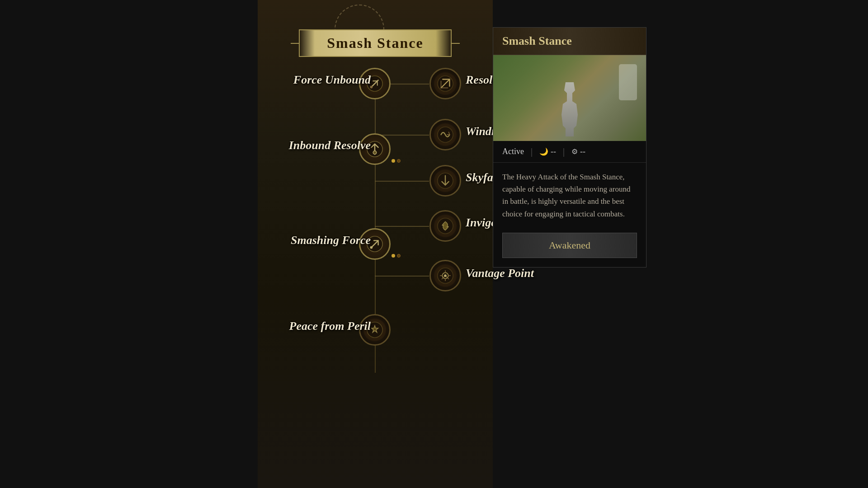 The image size is (868, 488). Describe the element at coordinates (445, 276) in the screenshot. I see `node-vantage-point` at that location.